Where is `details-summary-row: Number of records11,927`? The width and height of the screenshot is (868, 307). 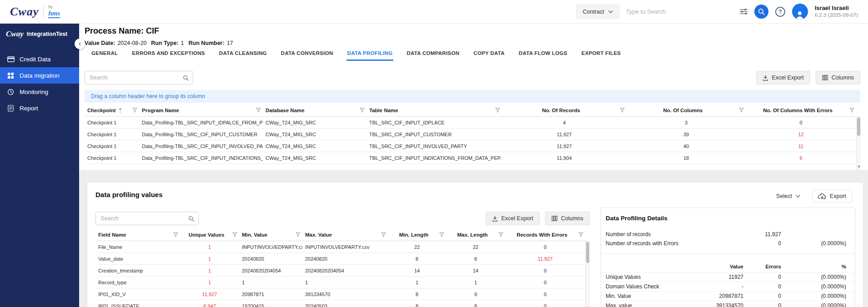 details-summary-row: Number of records11,927 is located at coordinates (726, 234).